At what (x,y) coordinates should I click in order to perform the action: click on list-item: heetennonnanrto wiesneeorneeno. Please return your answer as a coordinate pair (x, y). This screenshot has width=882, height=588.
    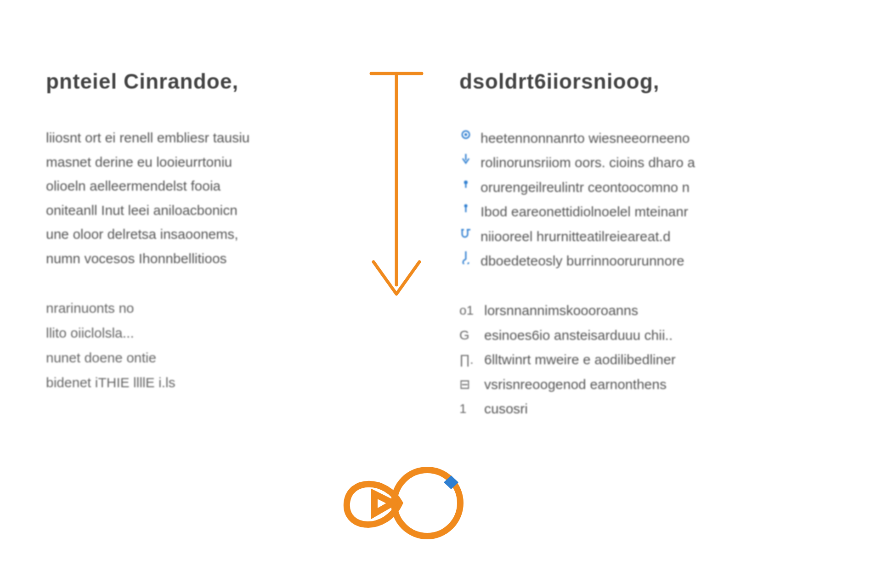
    Looking at the image, I should click on (648, 138).